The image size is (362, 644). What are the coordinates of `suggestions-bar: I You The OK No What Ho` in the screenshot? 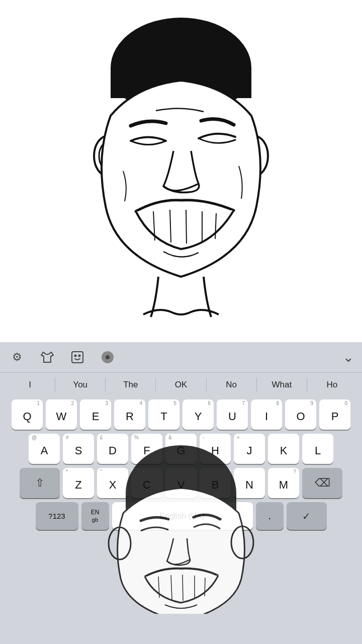 It's located at (181, 384).